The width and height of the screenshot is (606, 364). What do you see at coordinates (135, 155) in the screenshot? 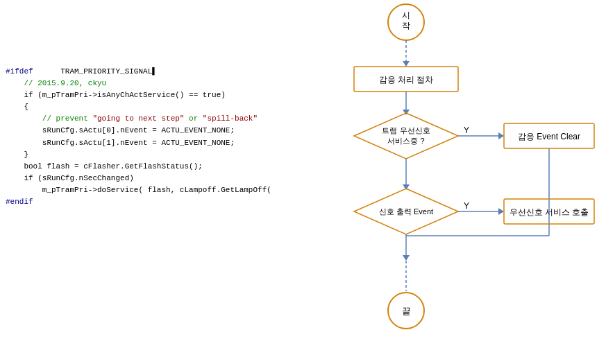
I see `code-line: }` at bounding box center [135, 155].